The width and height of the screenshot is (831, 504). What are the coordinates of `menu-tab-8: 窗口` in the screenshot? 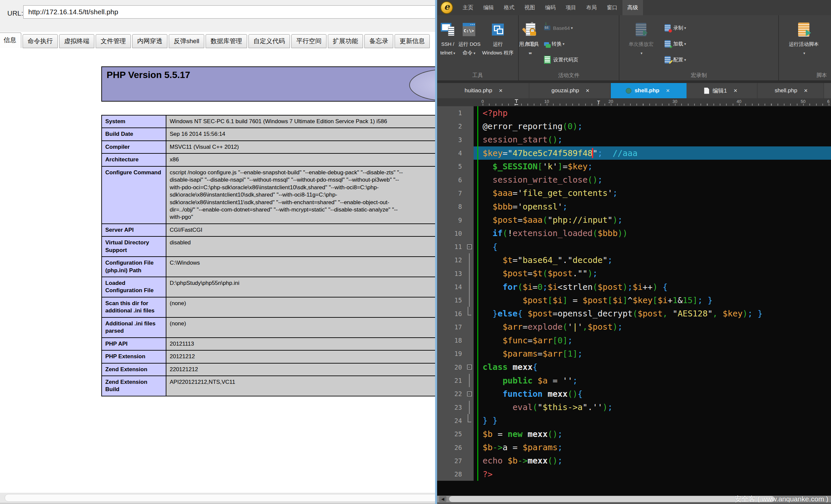 It's located at (612, 7).